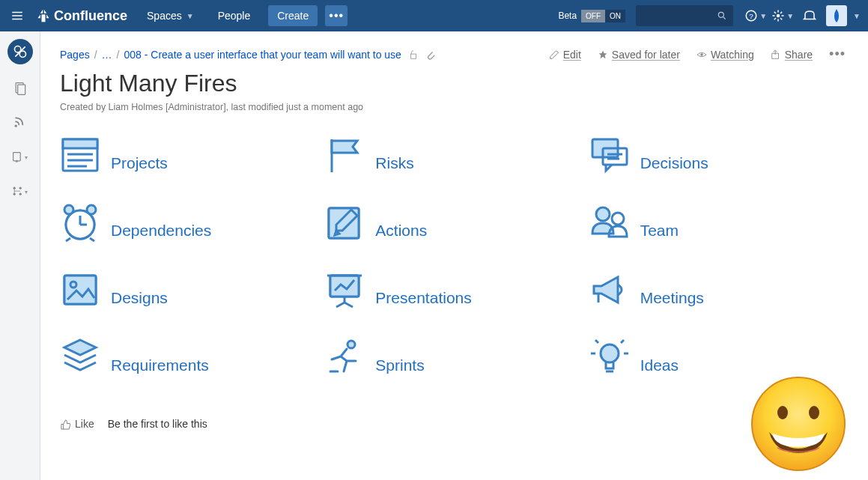 This screenshot has height=480, width=868. What do you see at coordinates (80, 357) in the screenshot?
I see `layers-icon` at bounding box center [80, 357].